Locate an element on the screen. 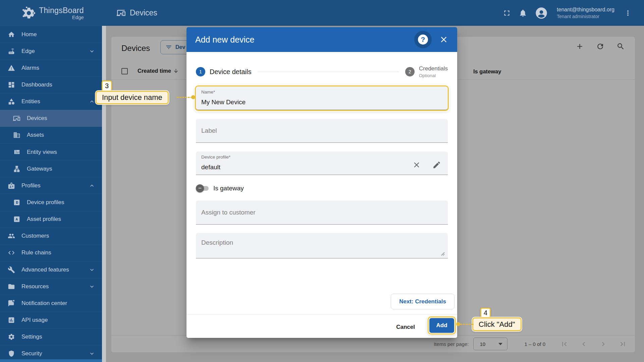  settings-icon is located at coordinates (11, 337).